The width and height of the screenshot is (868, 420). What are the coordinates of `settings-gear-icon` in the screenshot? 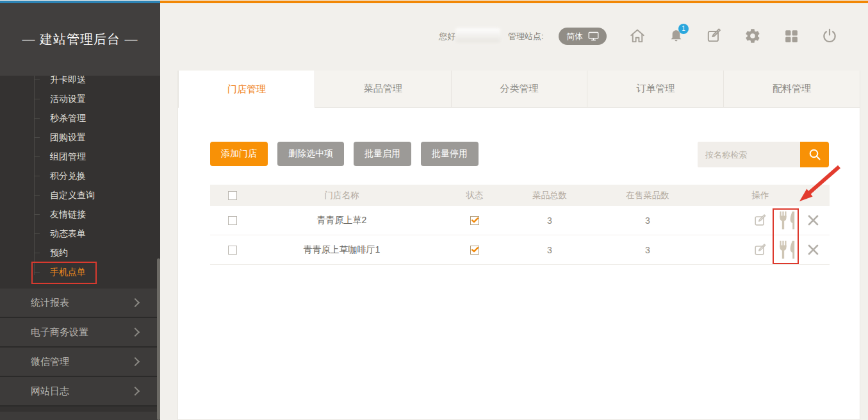 It's located at (753, 36).